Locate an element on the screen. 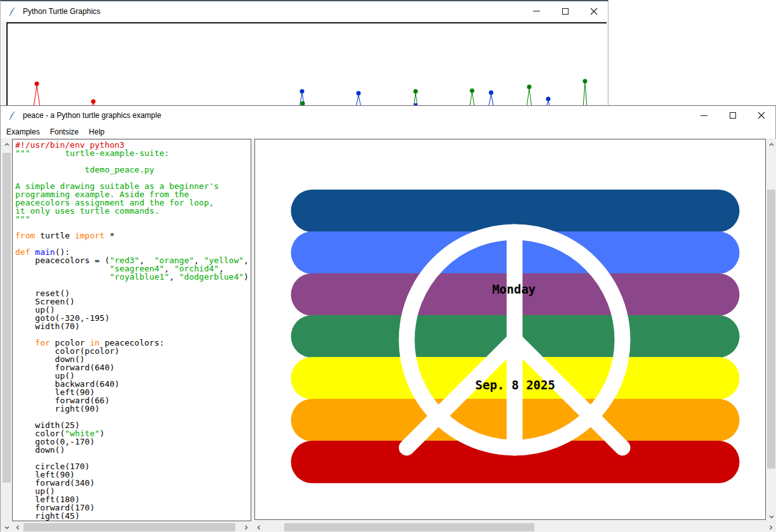 The image size is (776, 532). front-titlebar: peace - a Python turtle graphics example is located at coordinates (388, 115).